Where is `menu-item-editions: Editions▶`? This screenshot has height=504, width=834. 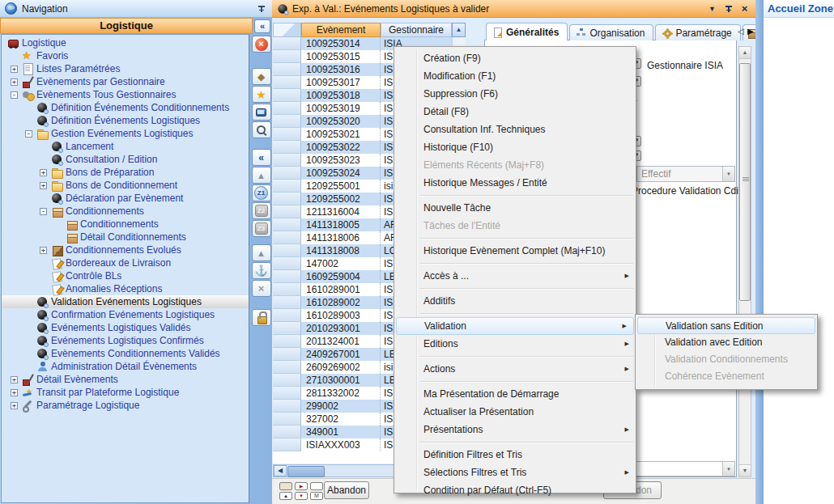
menu-item-editions: Editions▶ is located at coordinates (515, 344).